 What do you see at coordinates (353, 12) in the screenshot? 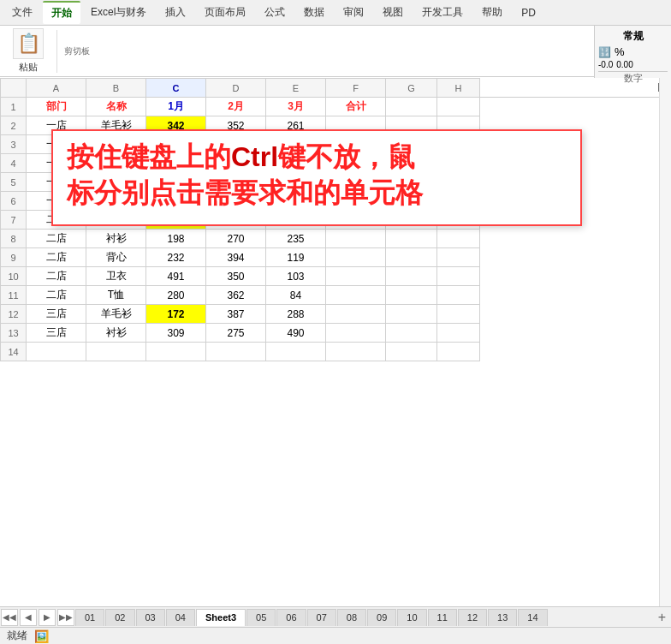
I see `menu-review: 审阅` at bounding box center [353, 12].